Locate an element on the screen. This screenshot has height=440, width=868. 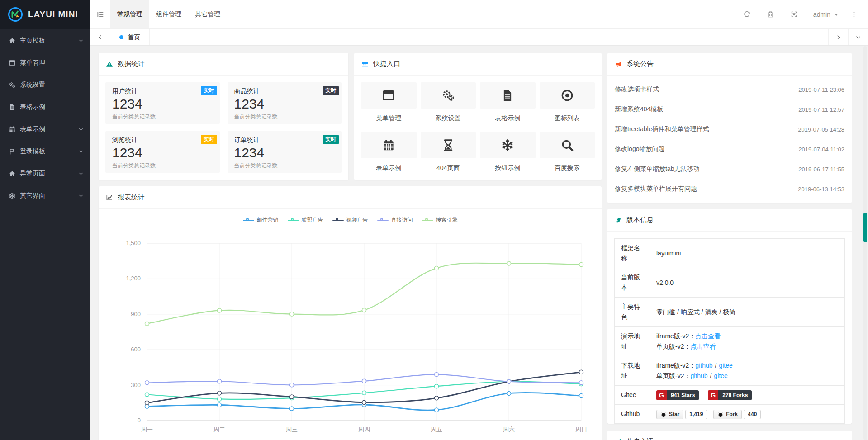
announcement-item: 修改选项卡样式 2019-07-11 23:06 is located at coordinates (730, 90).